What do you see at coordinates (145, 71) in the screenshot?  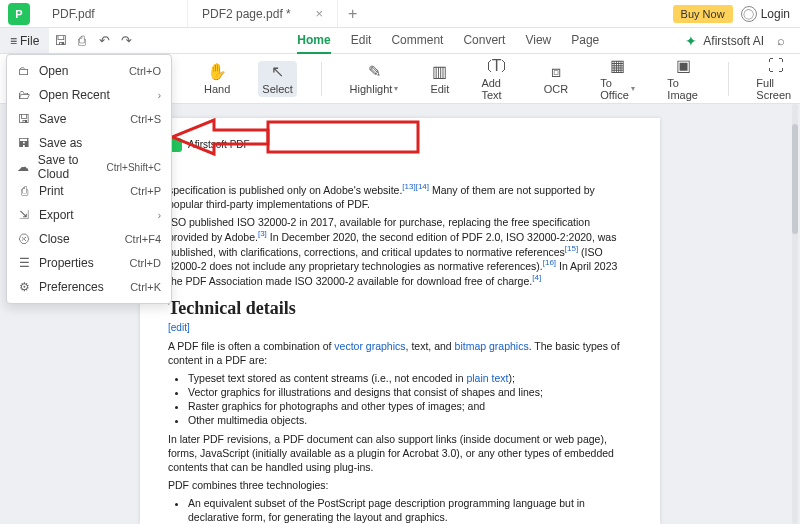 I see `shortcut: Ctrl+O` at bounding box center [145, 71].